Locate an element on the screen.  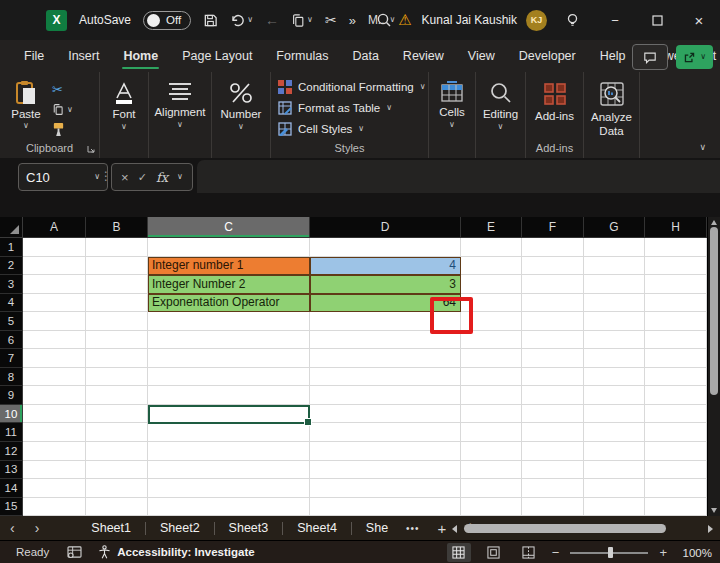
cell-G8 is located at coordinates (614, 378).